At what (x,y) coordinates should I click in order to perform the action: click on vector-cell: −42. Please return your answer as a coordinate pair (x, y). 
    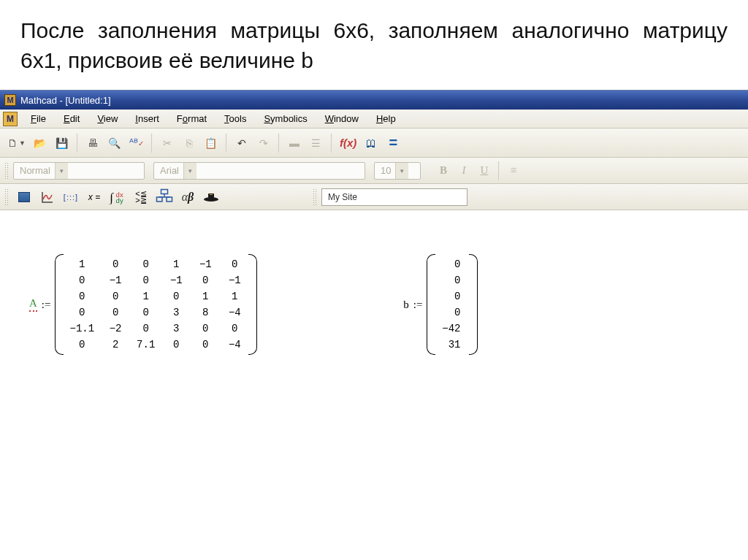
    Looking at the image, I should click on (452, 329).